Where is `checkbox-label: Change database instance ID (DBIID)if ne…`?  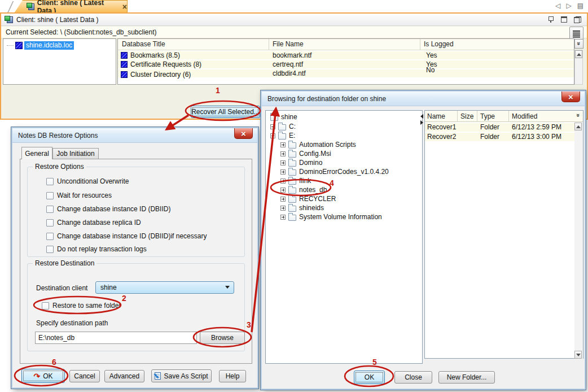 checkbox-label: Change database instance ID (DBIID)if ne… is located at coordinates (132, 236).